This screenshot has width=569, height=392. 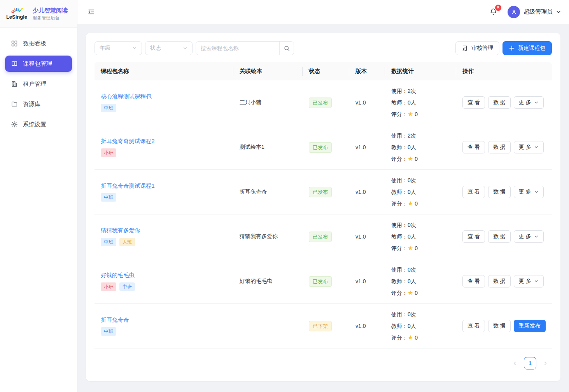 What do you see at coordinates (115, 320) in the screenshot?
I see `package-name-link: 折耳兔奇奇` at bounding box center [115, 320].